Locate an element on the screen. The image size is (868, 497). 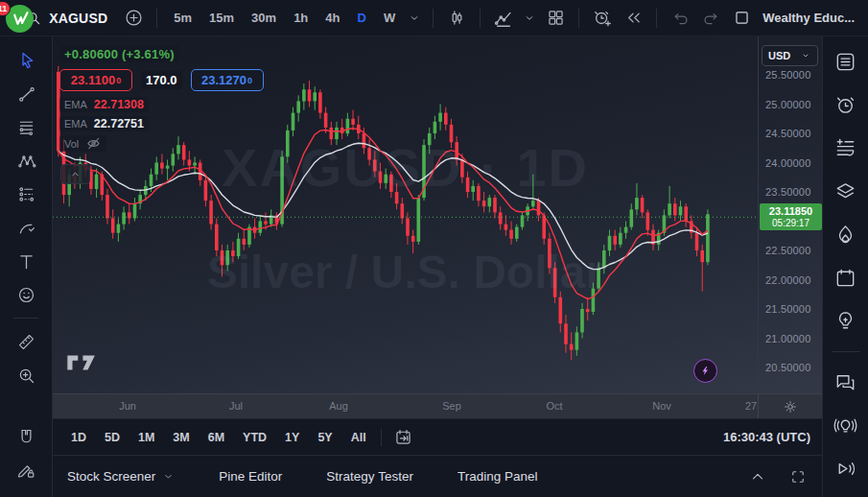
live-idea-waves-icon is located at coordinates (846, 426).